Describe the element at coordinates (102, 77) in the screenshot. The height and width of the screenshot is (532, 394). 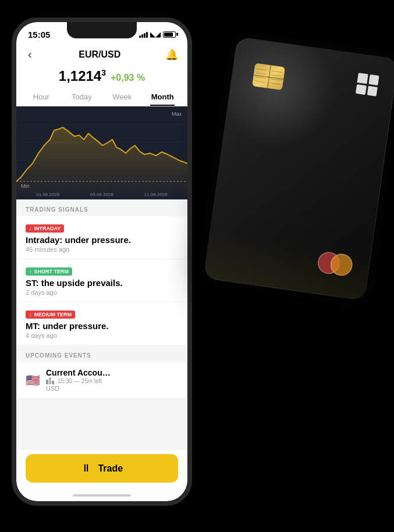
I see `price-row: 1,12143 +0,93 %` at that location.